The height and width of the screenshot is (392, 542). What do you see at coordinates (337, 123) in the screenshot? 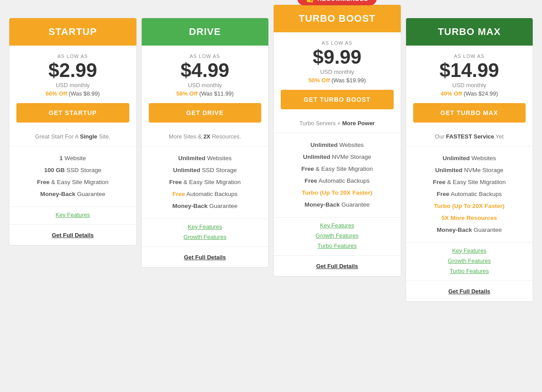
I see `plan-tagline: Turbo Servers + More Power` at bounding box center [337, 123].